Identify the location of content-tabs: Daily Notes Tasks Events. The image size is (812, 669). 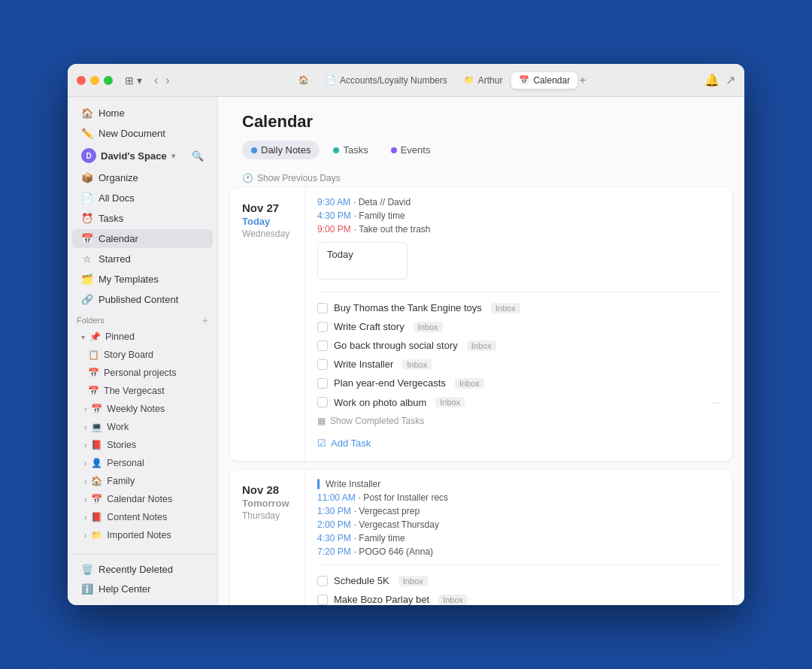
(481, 150).